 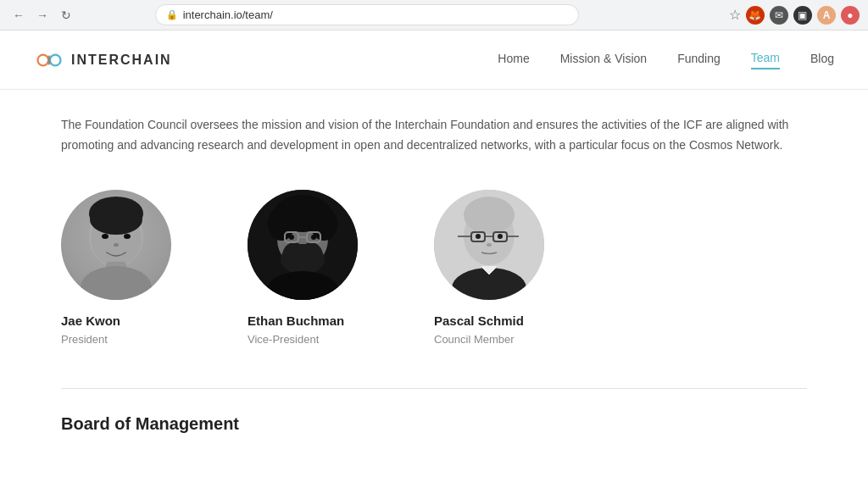 What do you see at coordinates (129, 268) in the screenshot?
I see `team-member-jae: Jae Kwon President` at bounding box center [129, 268].